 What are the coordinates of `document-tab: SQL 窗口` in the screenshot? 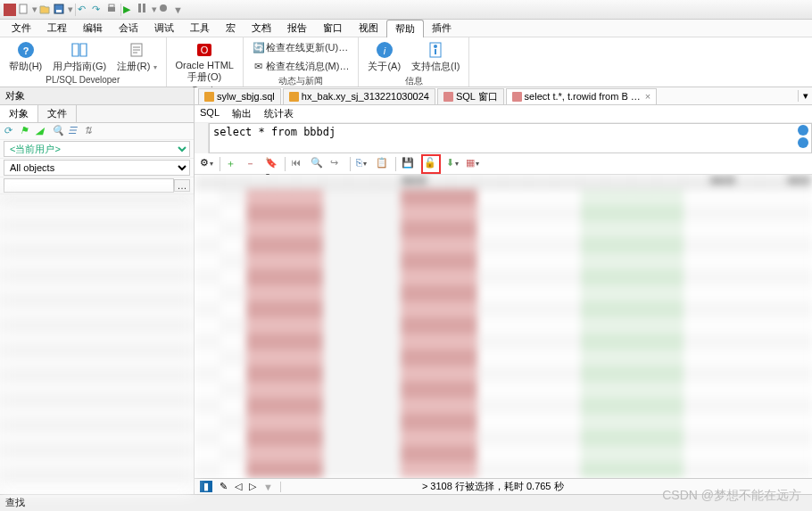 It's located at (471, 96).